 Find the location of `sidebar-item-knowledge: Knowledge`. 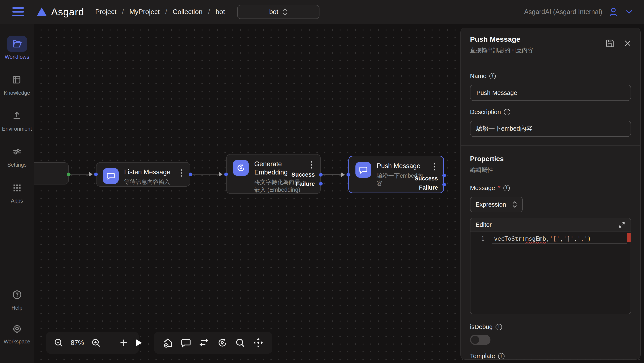

sidebar-item-knowledge: Knowledge is located at coordinates (17, 84).